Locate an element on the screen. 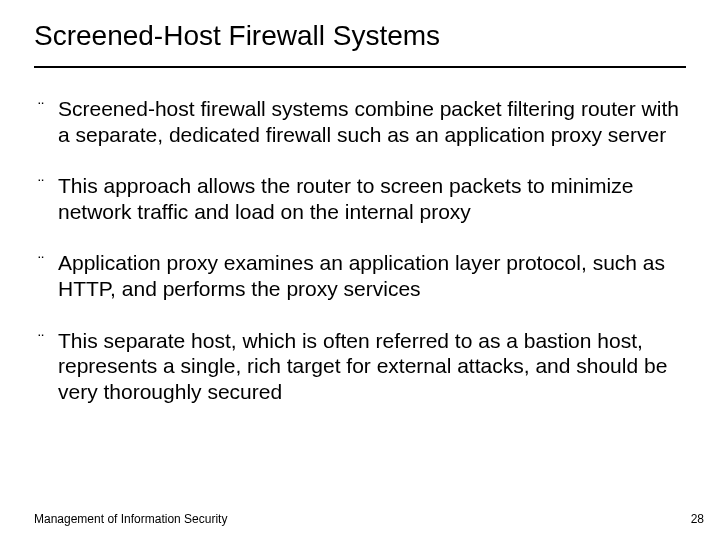 Image resolution: width=720 pixels, height=540 pixels. list-item: ¨ Application proxy examines an applicat… is located at coordinates (360, 276).